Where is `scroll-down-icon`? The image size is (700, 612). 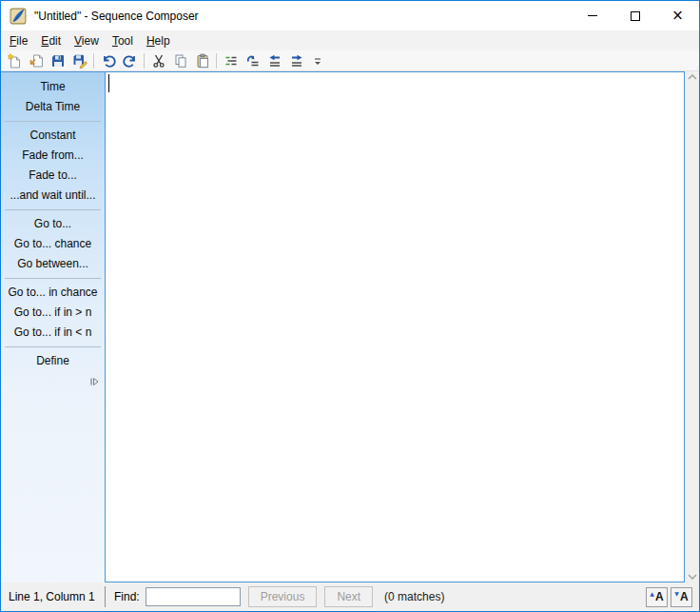 scroll-down-icon is located at coordinates (692, 577).